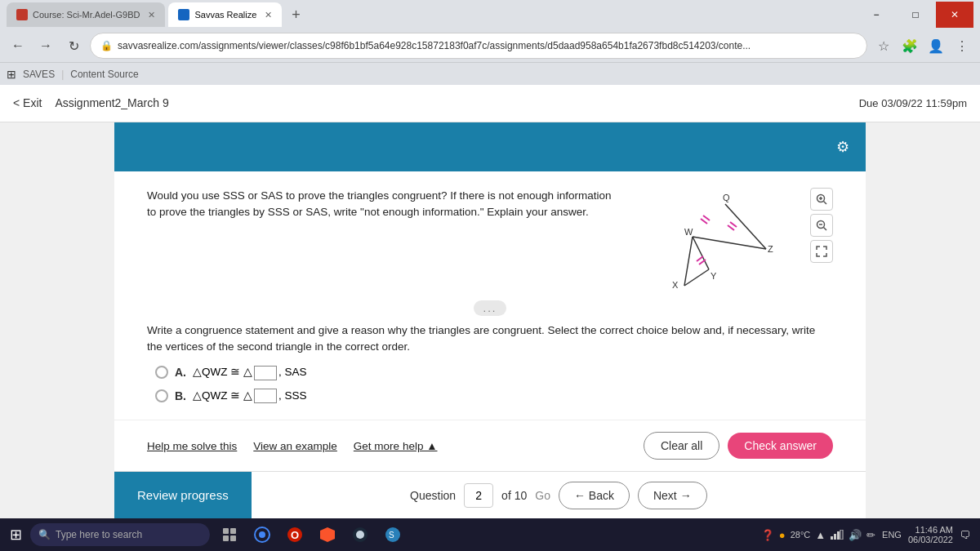  What do you see at coordinates (180, 372) in the screenshot?
I see `option-a-label: A.` at bounding box center [180, 372].